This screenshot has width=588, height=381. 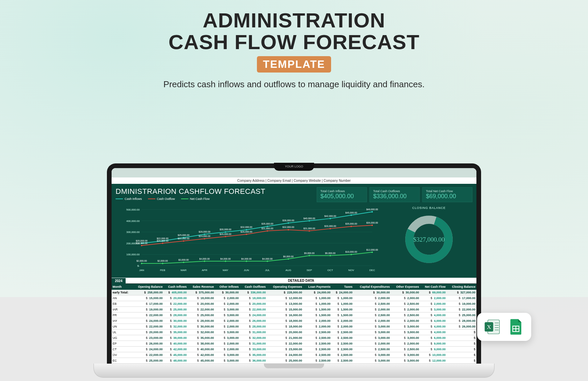 I want to click on svg-text: $40,000.00, so click(x=309, y=219).